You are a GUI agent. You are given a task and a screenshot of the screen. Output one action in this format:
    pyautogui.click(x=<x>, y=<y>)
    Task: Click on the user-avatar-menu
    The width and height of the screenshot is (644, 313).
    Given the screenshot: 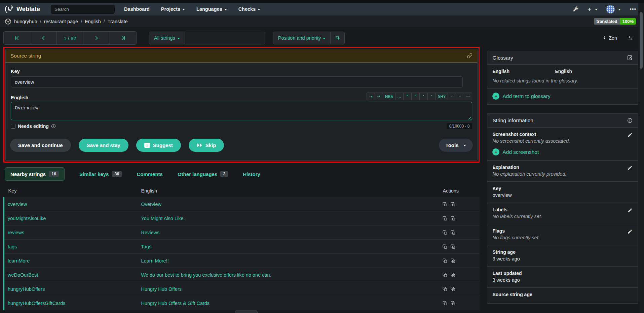 What is the action you would take?
    pyautogui.click(x=613, y=9)
    